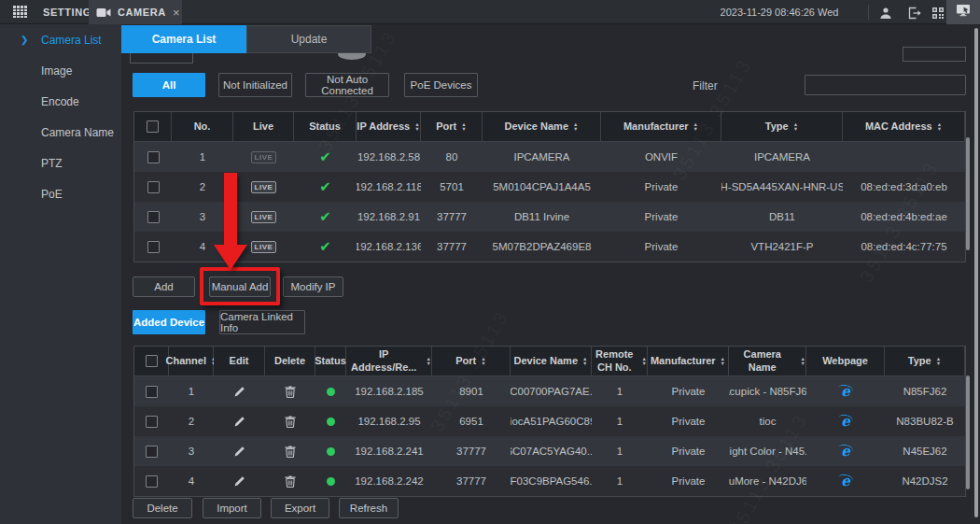 The height and width of the screenshot is (524, 980). Describe the element at coordinates (767, 361) in the screenshot. I see `column-header-camera-name: Camera Name` at that location.